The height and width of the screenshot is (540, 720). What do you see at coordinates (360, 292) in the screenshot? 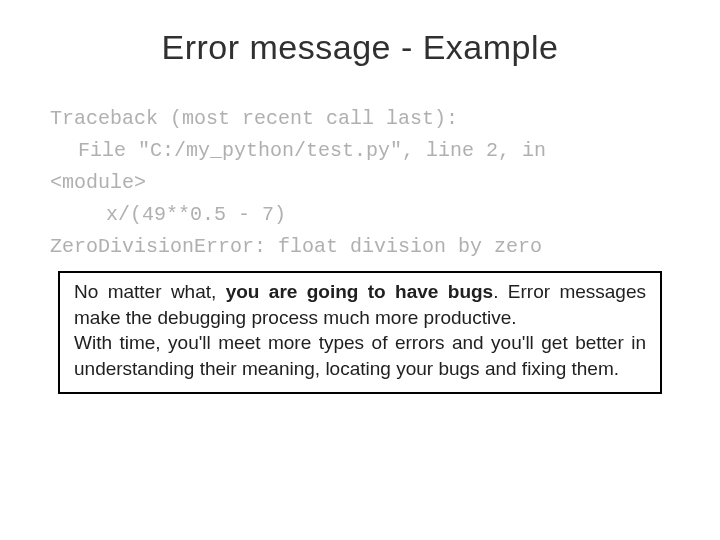
I see `note-text-1b-bold: you are going to have bugs` at bounding box center [360, 292].